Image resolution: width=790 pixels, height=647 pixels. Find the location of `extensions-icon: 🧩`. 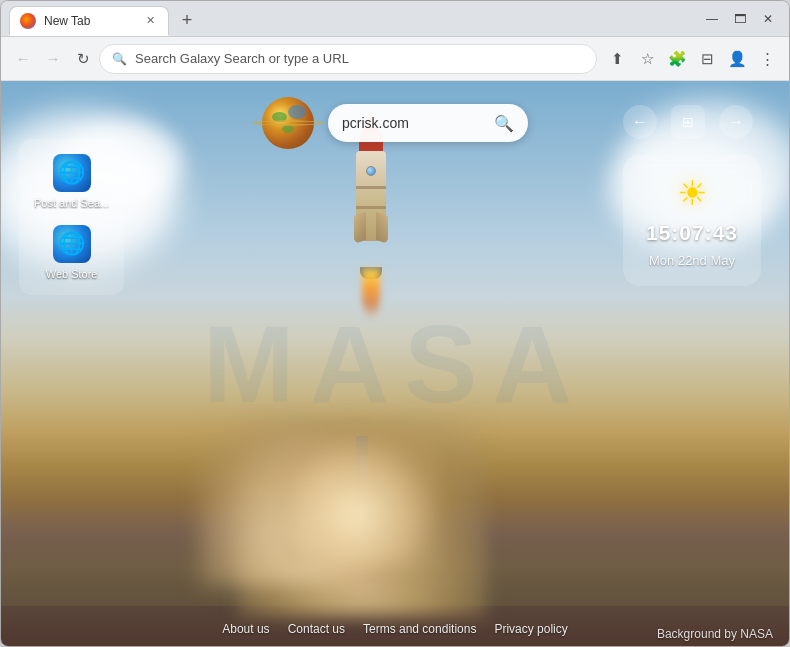

extensions-icon: 🧩 is located at coordinates (677, 59).